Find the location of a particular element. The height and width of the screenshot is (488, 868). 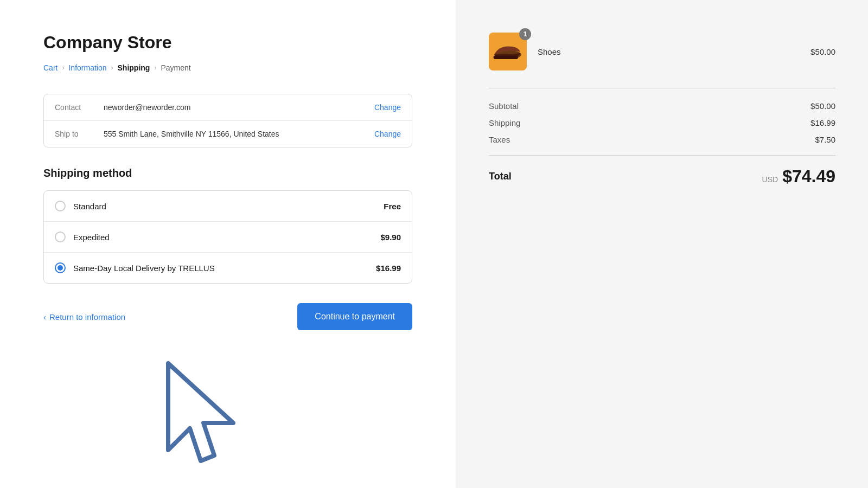

ship-to-change: Change is located at coordinates (387, 134).